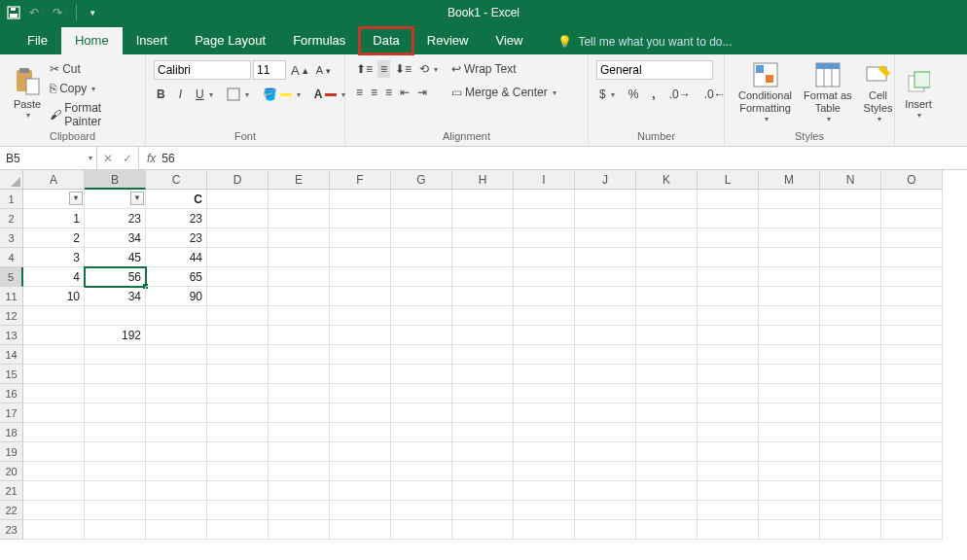  What do you see at coordinates (177, 180) in the screenshot?
I see `column-header: C` at bounding box center [177, 180].